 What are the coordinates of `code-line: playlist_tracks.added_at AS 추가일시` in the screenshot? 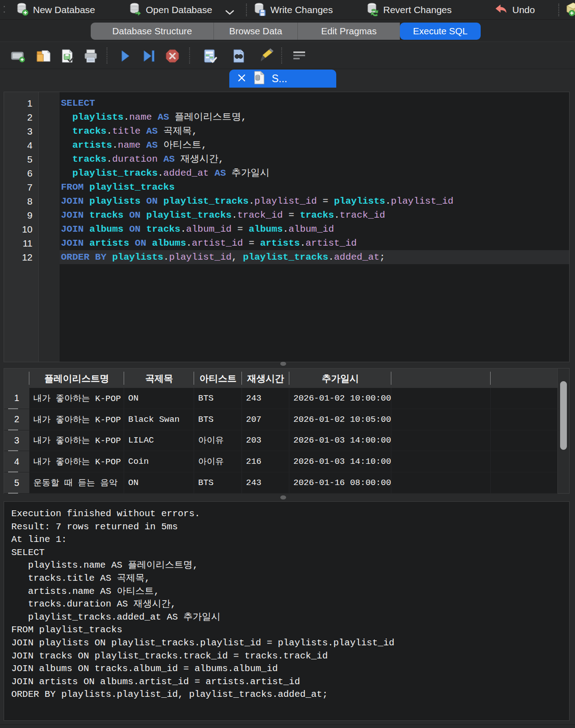 It's located at (314, 173).